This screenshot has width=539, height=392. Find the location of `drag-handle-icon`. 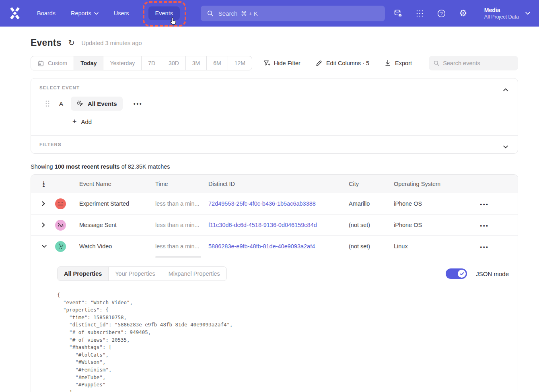

drag-handle-icon is located at coordinates (47, 104).